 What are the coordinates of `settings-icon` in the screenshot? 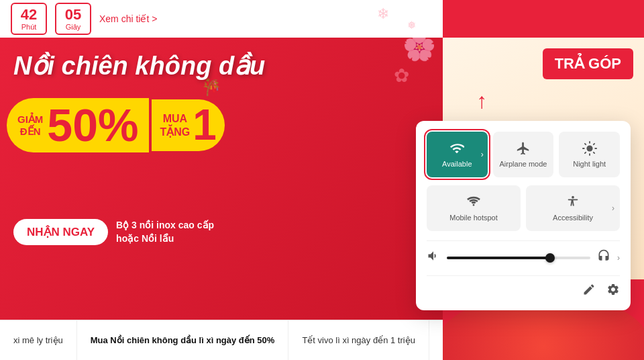 It's located at (613, 291).